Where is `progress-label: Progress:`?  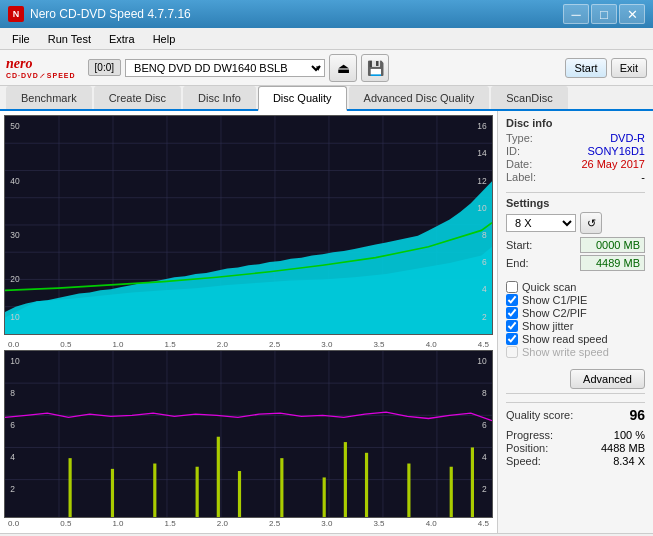
progress-label: Progress: is located at coordinates (530, 435).